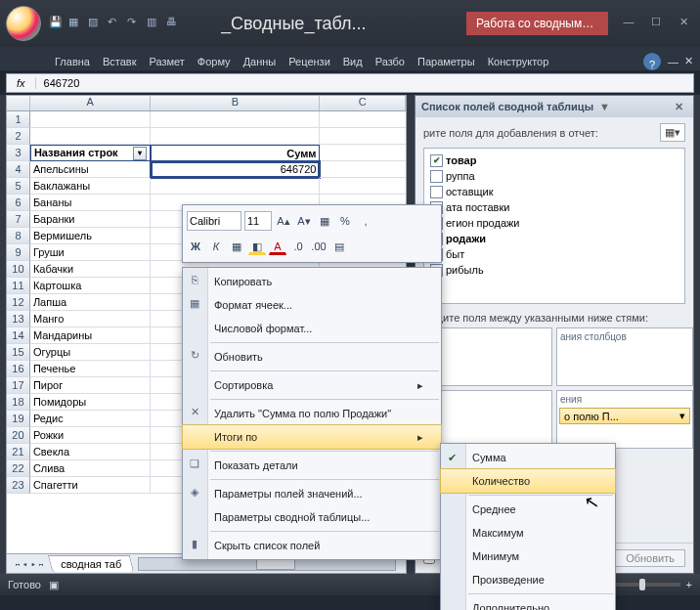  I want to click on grow-font-icon: A▴, so click(284, 221).